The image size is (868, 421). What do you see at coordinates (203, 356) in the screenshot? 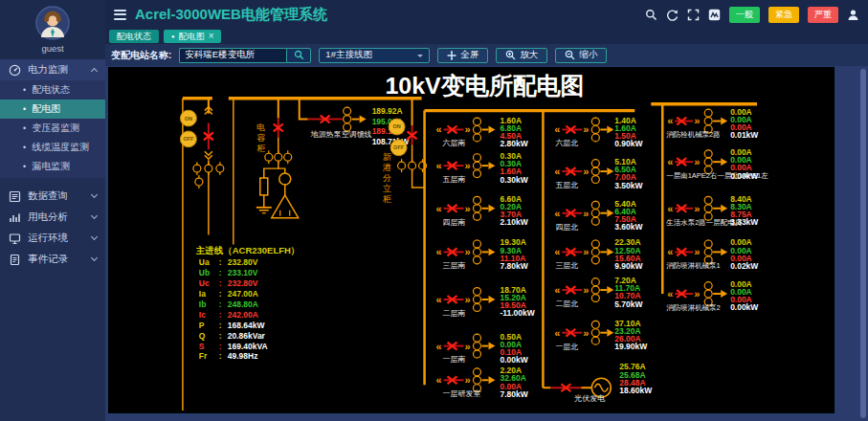
I see `svg-text: Fr` at bounding box center [203, 356].